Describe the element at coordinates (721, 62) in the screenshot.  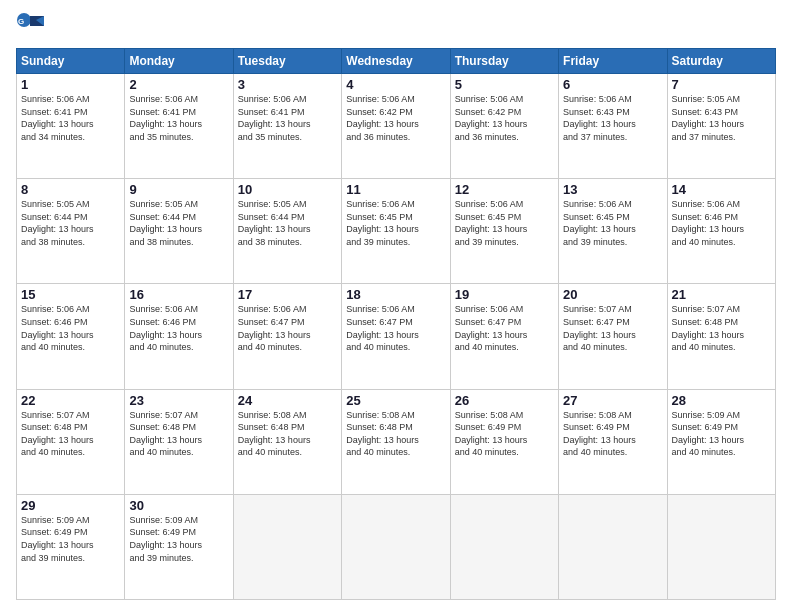
I see `weekday-header: Saturday` at that location.